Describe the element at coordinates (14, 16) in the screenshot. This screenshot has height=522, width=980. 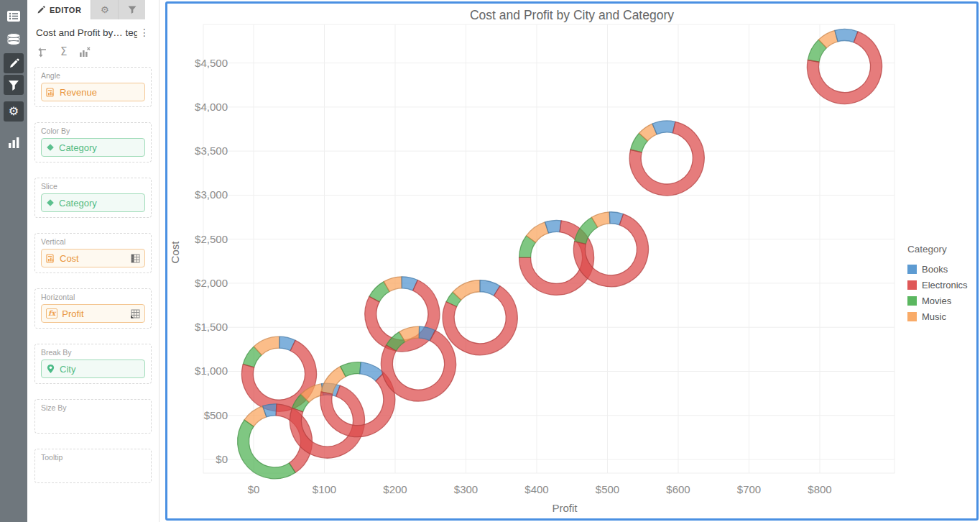
I see `list-icon` at that location.